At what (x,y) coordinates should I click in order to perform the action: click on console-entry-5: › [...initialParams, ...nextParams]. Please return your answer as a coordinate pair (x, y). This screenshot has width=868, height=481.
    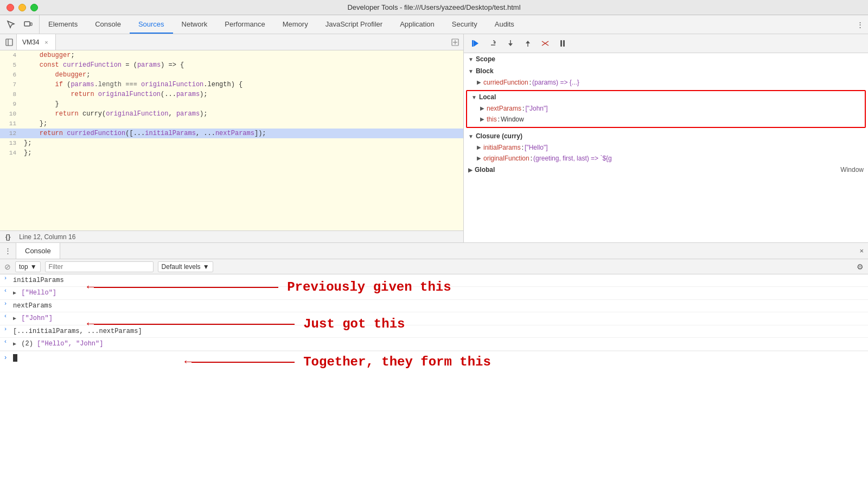
    Looking at the image, I should click on (434, 332).